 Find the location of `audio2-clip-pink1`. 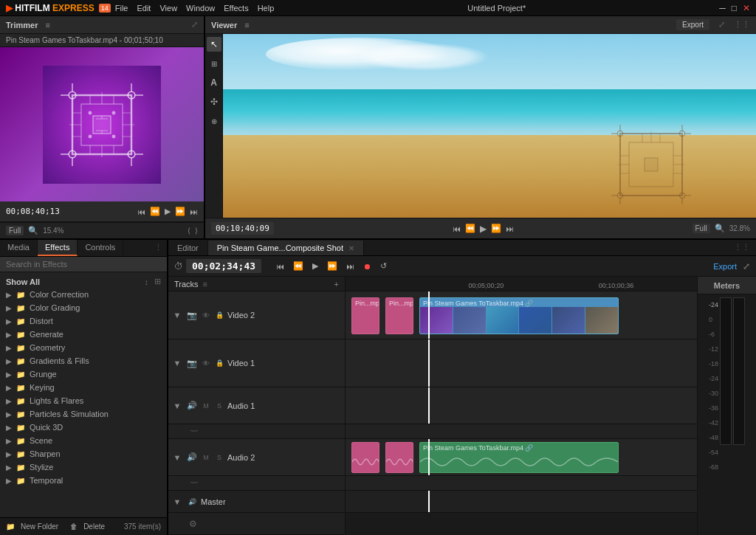

audio2-clip-pink1 is located at coordinates (365, 458).